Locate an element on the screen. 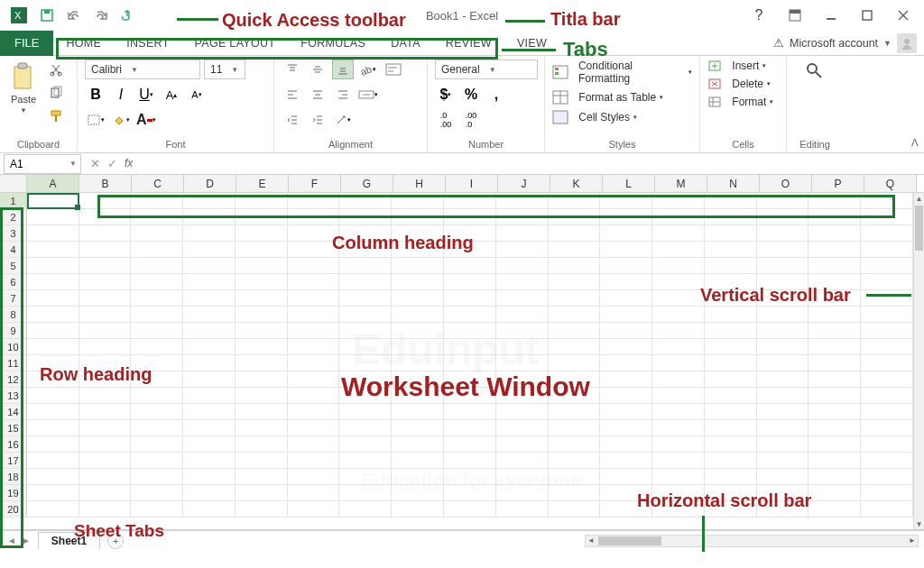 Image resolution: width=924 pixels, height=568 pixels. row-header: 12 is located at coordinates (14, 380).